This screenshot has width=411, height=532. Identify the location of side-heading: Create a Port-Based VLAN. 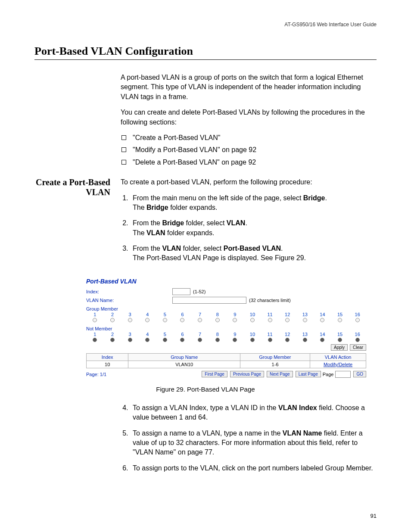
(78, 187).